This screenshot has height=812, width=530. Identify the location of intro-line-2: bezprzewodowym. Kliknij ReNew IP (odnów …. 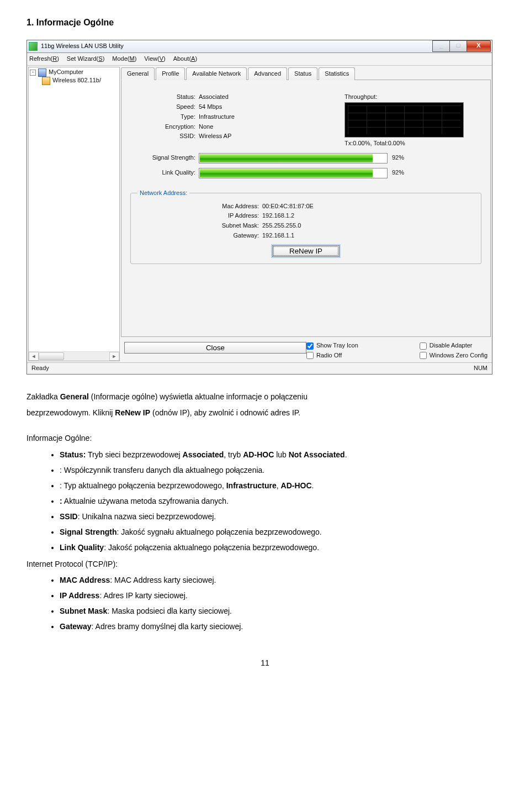
(265, 413).